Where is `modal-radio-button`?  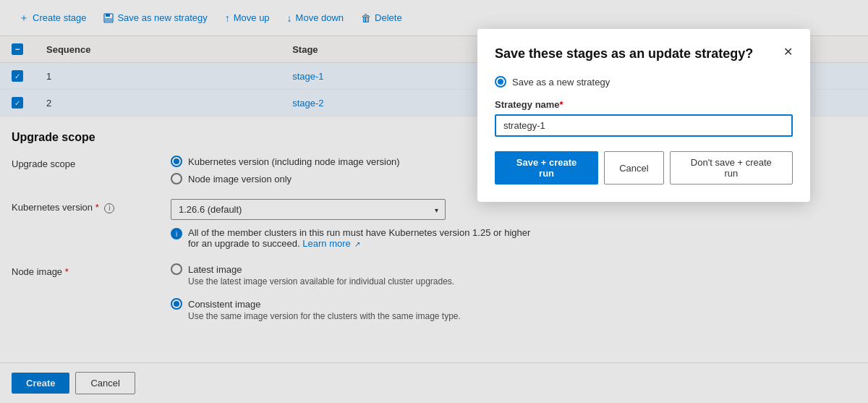
modal-radio-button is located at coordinates (501, 82).